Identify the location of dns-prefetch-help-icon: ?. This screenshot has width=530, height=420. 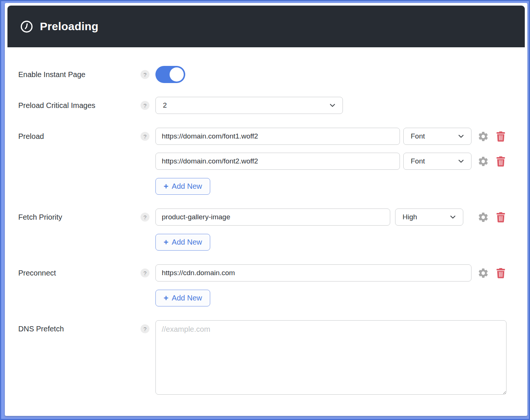
(145, 329).